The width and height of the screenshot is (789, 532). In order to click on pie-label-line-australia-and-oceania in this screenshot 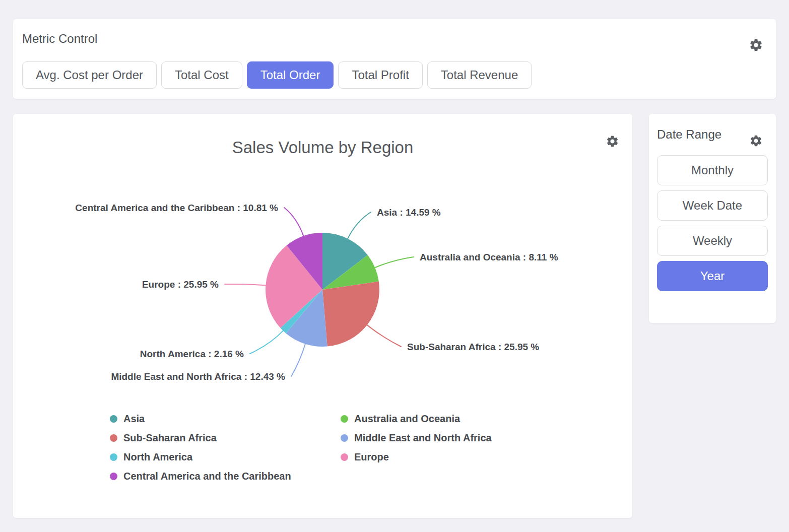, I will do `click(394, 262)`.